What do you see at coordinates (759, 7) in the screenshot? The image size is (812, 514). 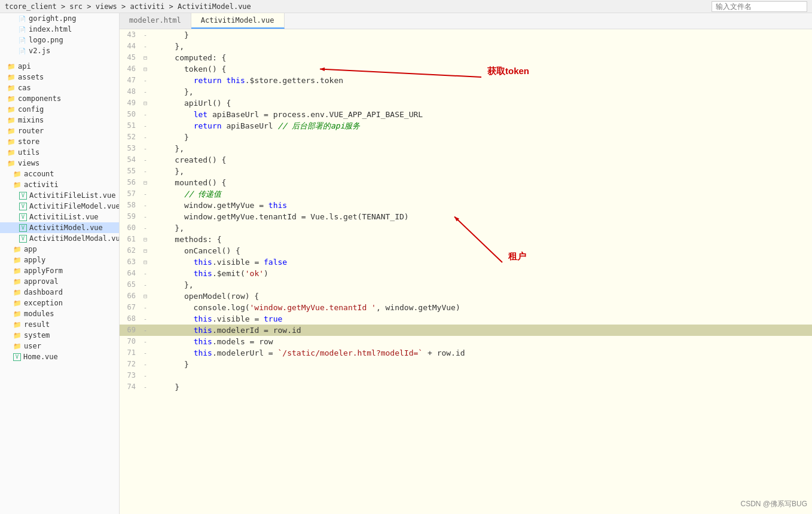 I see `search-input` at bounding box center [759, 7].